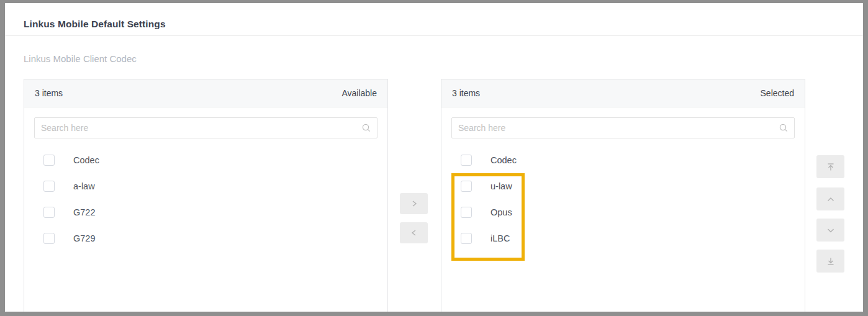 The height and width of the screenshot is (316, 868). I want to click on chevron-down-icon, so click(831, 230).